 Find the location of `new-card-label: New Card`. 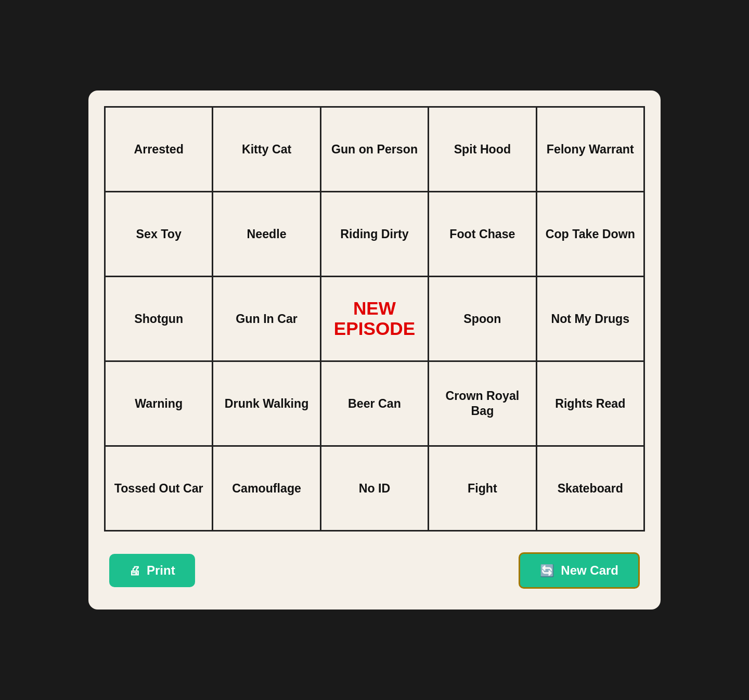

new-card-label: New Card is located at coordinates (590, 571).